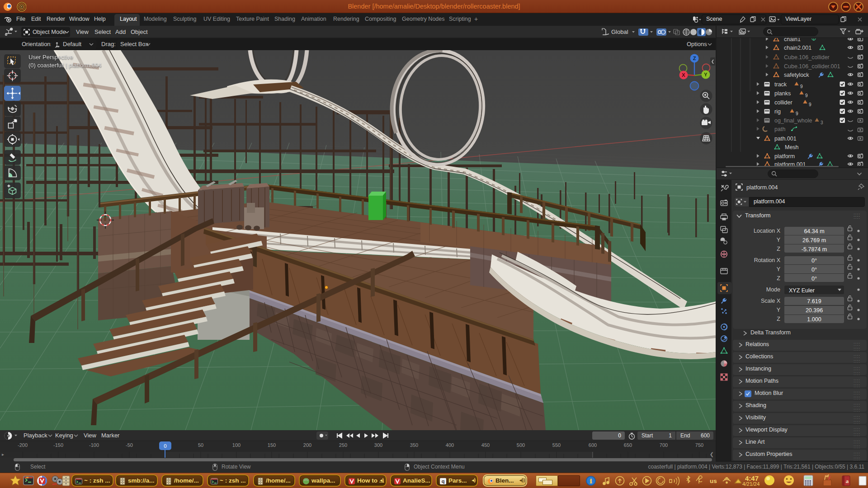 This screenshot has height=488, width=868. Describe the element at coordinates (486, 445) in the screenshot. I see `svg-text: 450` at that location.